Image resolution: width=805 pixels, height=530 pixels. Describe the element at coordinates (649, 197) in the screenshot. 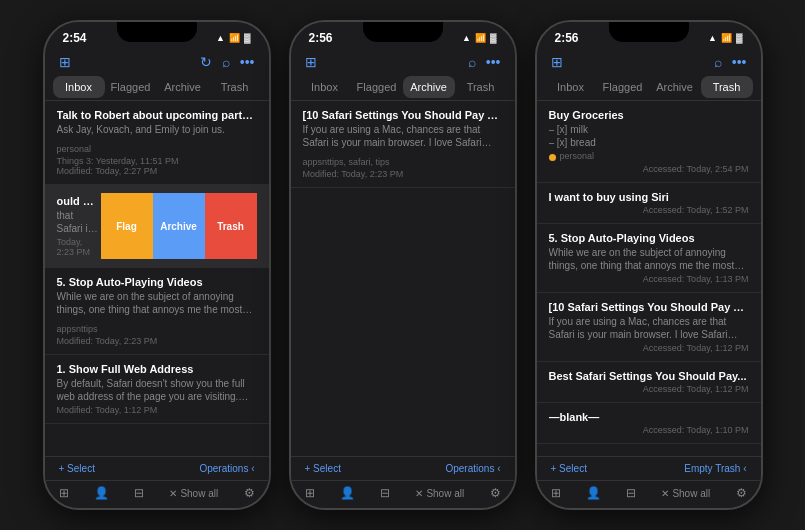

I see `note-title-3-1: I want to buy using Siri` at that location.